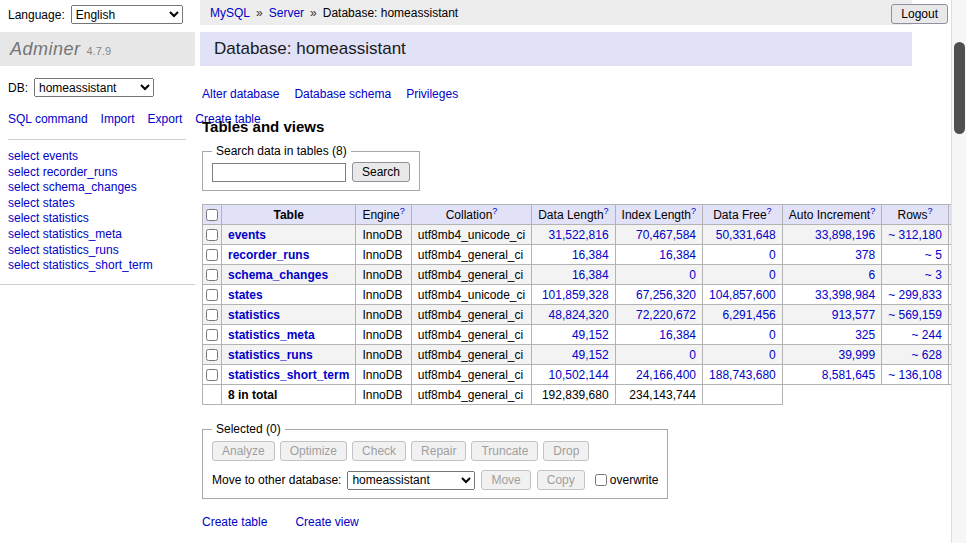  What do you see at coordinates (915, 315) in the screenshot?
I see `rows-count-link: ~ 569,159` at bounding box center [915, 315].